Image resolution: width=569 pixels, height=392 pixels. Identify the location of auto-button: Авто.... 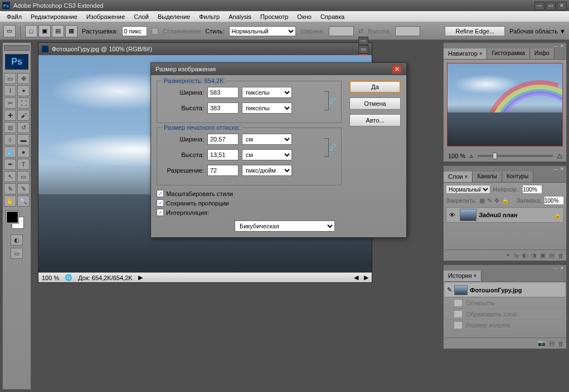
(375, 120).